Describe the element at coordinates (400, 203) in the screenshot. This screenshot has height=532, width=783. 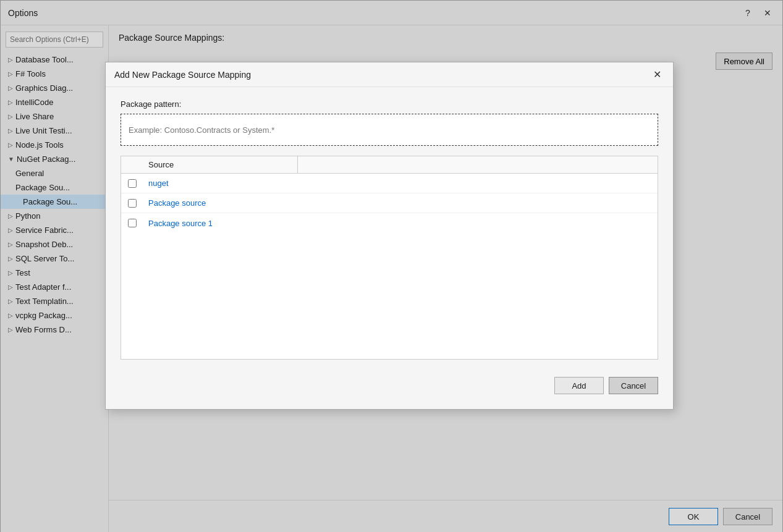
I see `row-source-name-package-source: Package source` at that location.